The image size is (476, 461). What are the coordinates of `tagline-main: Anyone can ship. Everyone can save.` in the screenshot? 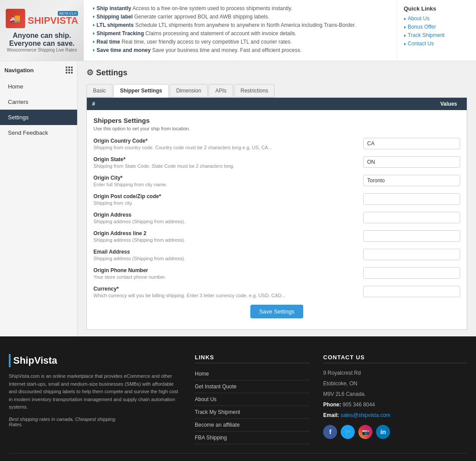 It's located at (42, 40).